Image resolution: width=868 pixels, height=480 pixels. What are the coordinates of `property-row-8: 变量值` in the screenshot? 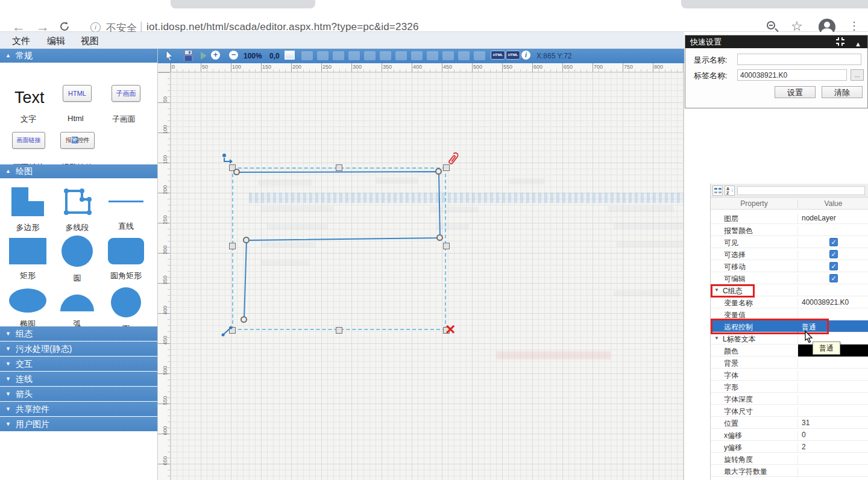 It's located at (790, 314).